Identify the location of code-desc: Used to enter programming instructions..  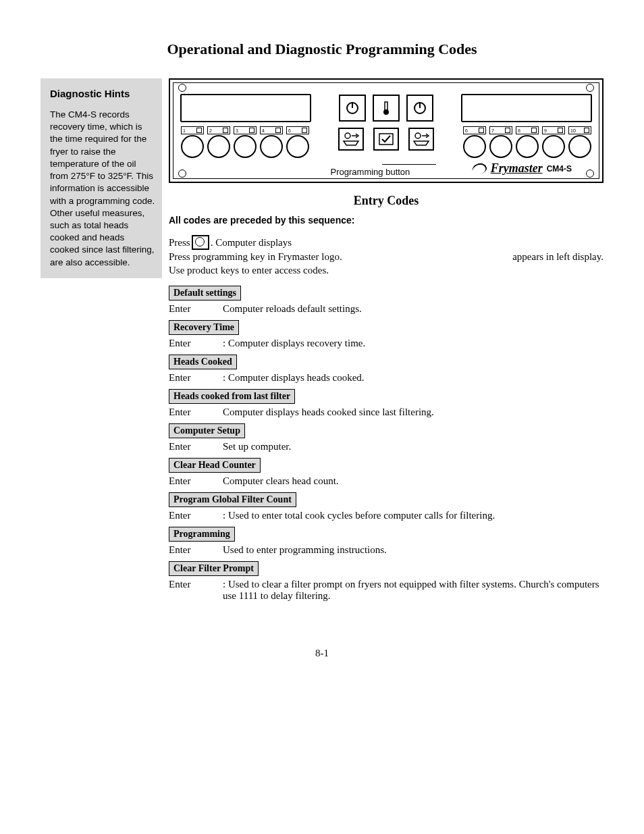
(305, 550).